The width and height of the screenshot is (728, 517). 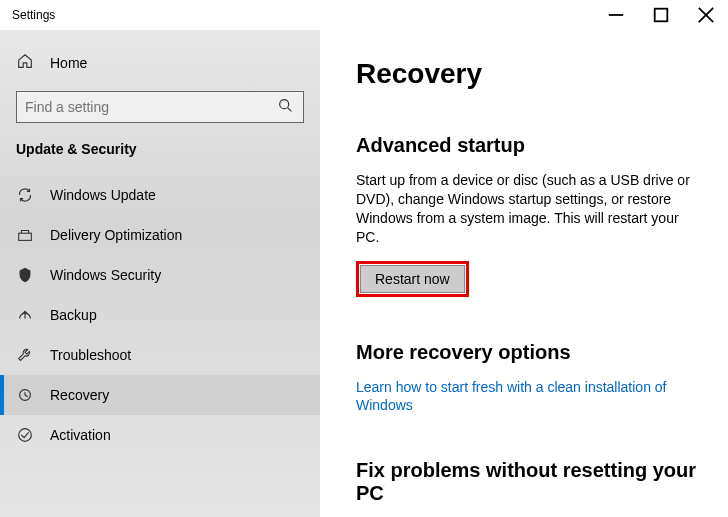 What do you see at coordinates (660, 15) in the screenshot?
I see `maximize-button` at bounding box center [660, 15].